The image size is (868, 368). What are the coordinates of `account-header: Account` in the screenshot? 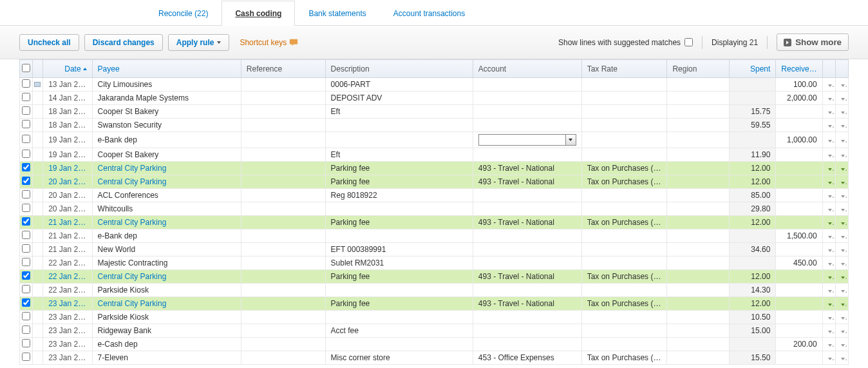 It's located at (527, 69).